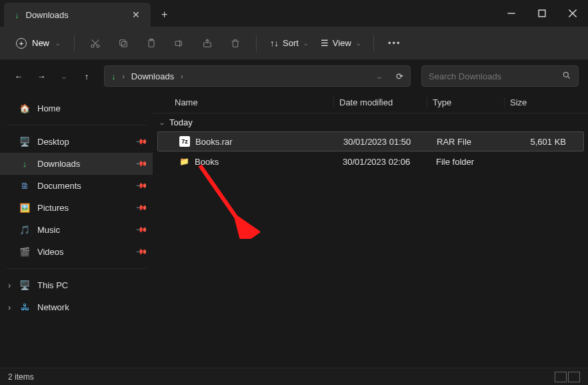  I want to click on file-size: 5,601 KB, so click(540, 141).